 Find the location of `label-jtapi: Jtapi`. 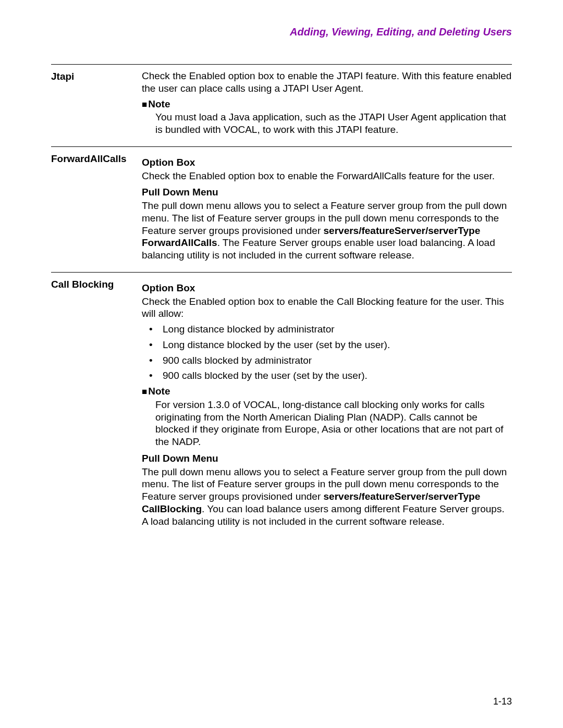

label-jtapi: Jtapi is located at coordinates (96, 76).